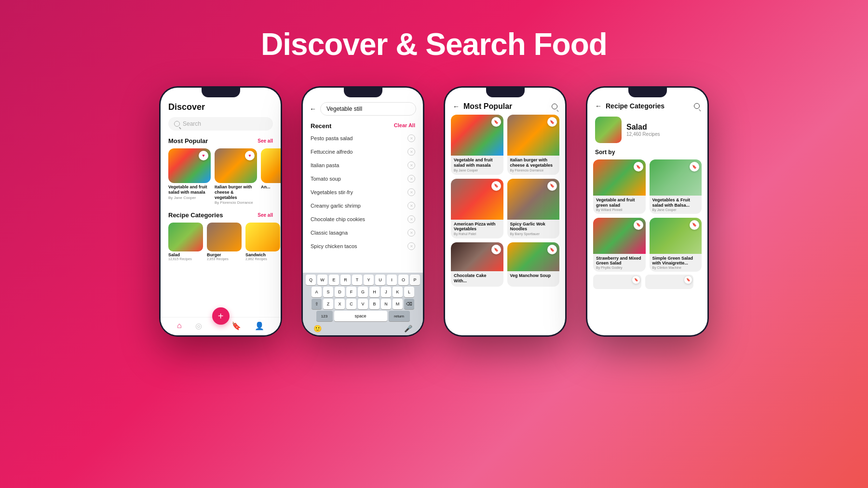 This screenshot has width=868, height=488. What do you see at coordinates (552, 186) in the screenshot?
I see `grid-bookmark-3: 🔖` at bounding box center [552, 186].